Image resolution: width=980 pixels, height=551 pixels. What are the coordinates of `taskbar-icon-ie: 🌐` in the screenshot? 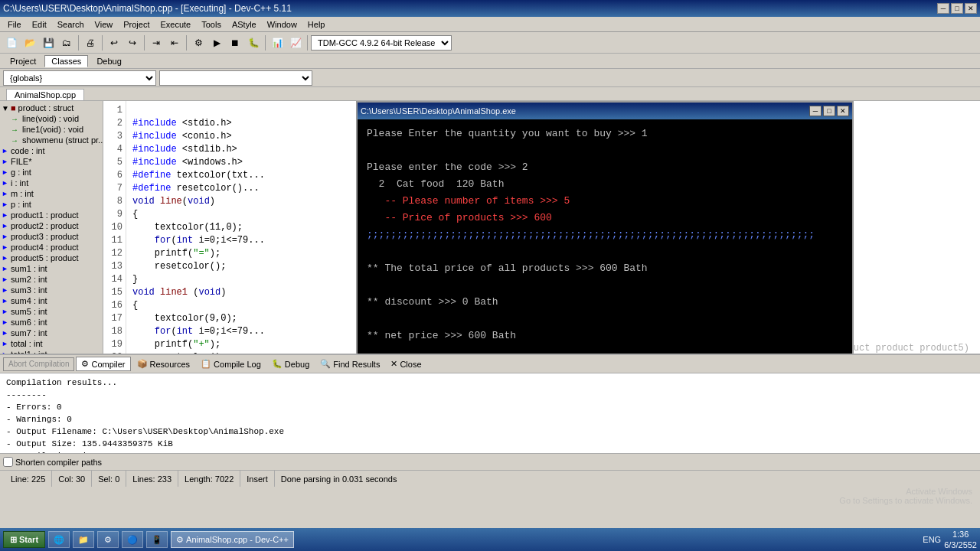 It's located at (59, 540).